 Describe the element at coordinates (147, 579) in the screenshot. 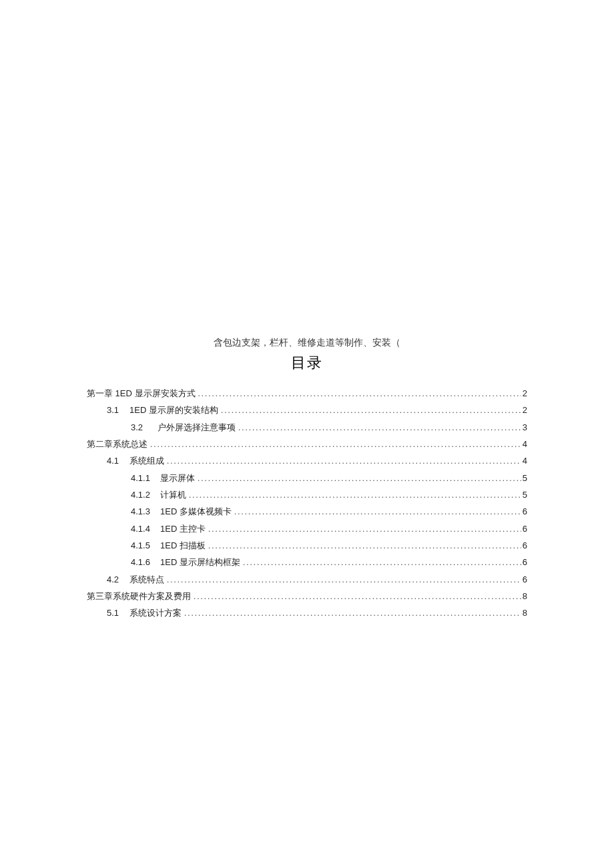

I see `toc-entry-text: 系统特点` at that location.